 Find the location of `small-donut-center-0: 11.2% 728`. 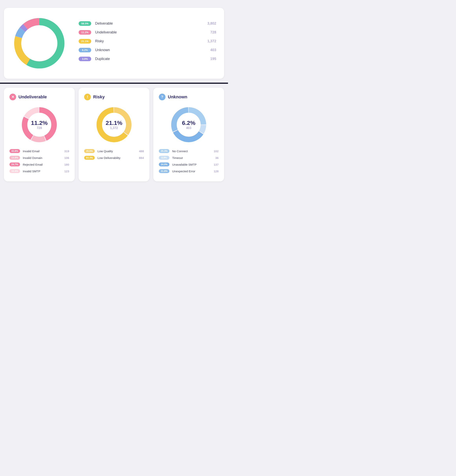

small-donut-center-0: 11.2% 728 is located at coordinates (39, 125).